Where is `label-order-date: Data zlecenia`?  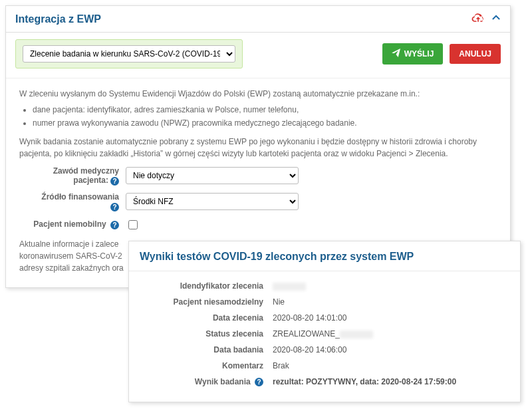 label-order-date: Data zlecenia is located at coordinates (206, 318).